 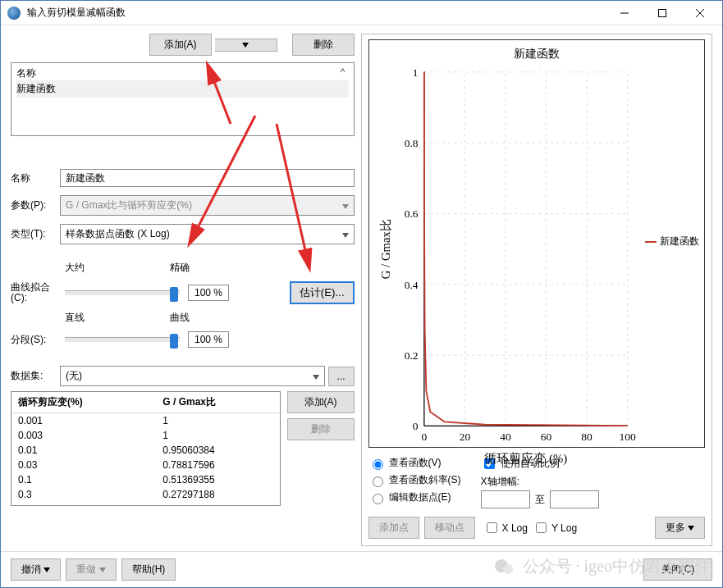 What do you see at coordinates (627, 436) in the screenshot?
I see `svg-text: 100` at bounding box center [627, 436].